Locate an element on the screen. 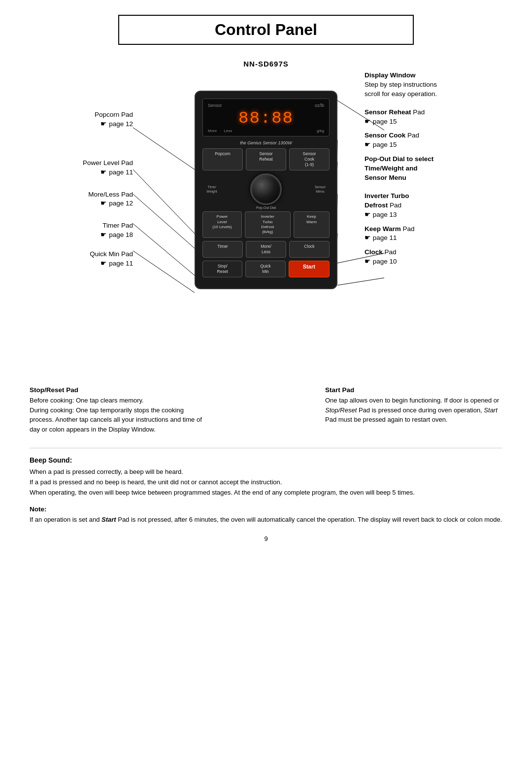  power-level-pad-page: ☛ page 11 is located at coordinates (117, 172).